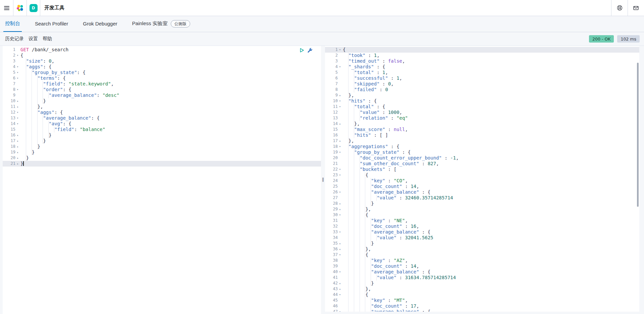 The image size is (644, 314). Describe the element at coordinates (482, 84) in the screenshot. I see `code-line: 7 "skipped" : 0,` at that location.